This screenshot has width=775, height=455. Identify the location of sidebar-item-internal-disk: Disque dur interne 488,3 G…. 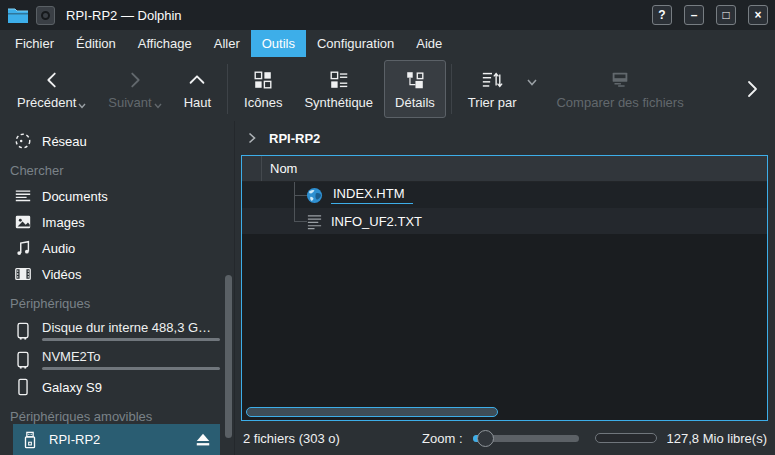
(117, 330).